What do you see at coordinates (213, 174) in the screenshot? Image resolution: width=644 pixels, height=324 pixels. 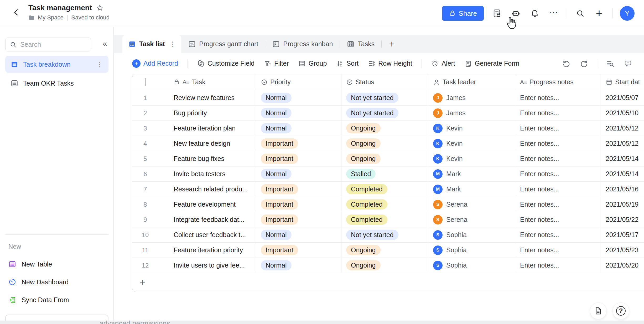 I see `task-cell: Invite beta testers` at bounding box center [213, 174].